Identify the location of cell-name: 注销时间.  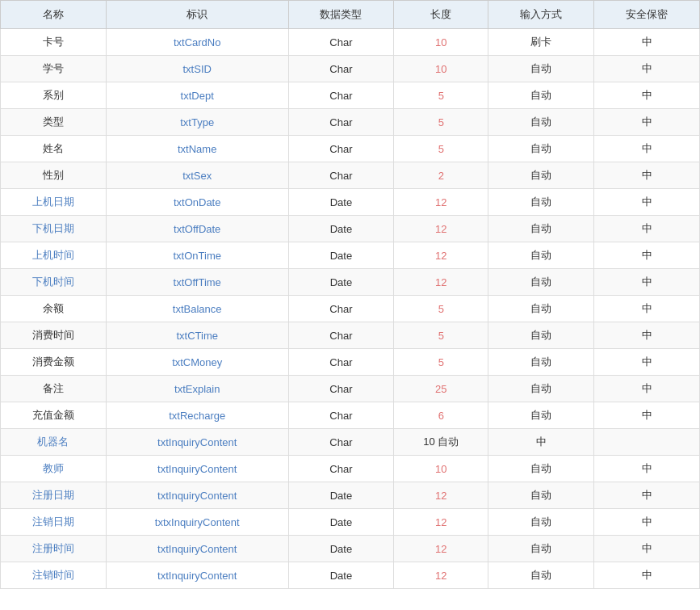
(53, 575).